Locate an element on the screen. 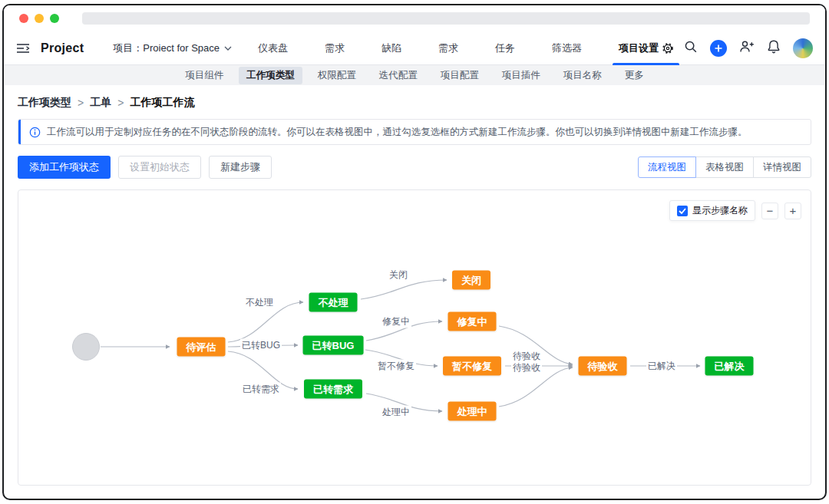 This screenshot has width=829, height=504. nav-item-label: 仪表盘 is located at coordinates (273, 48).